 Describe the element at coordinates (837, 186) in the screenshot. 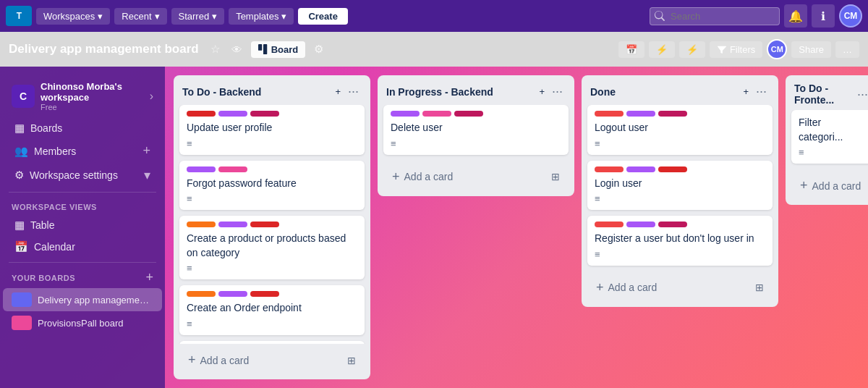

I see `add-card-label: Add a card` at that location.